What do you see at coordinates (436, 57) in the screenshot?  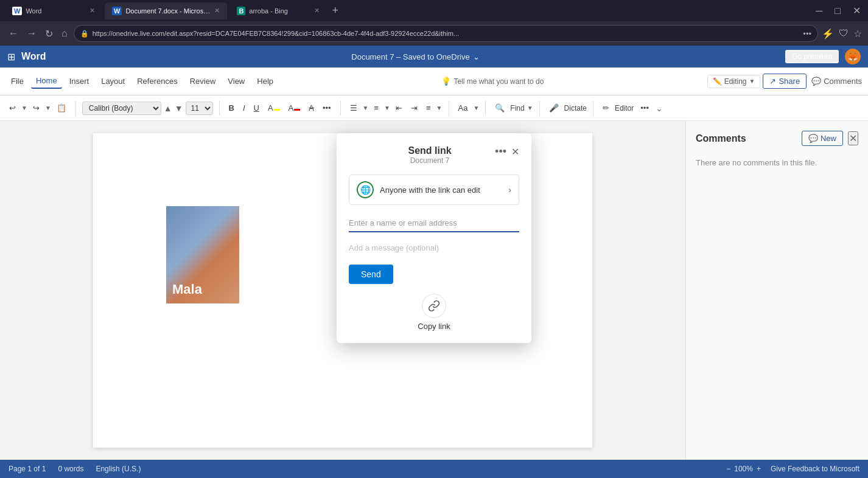 I see `doc-status: Saved to OneDrive` at bounding box center [436, 57].